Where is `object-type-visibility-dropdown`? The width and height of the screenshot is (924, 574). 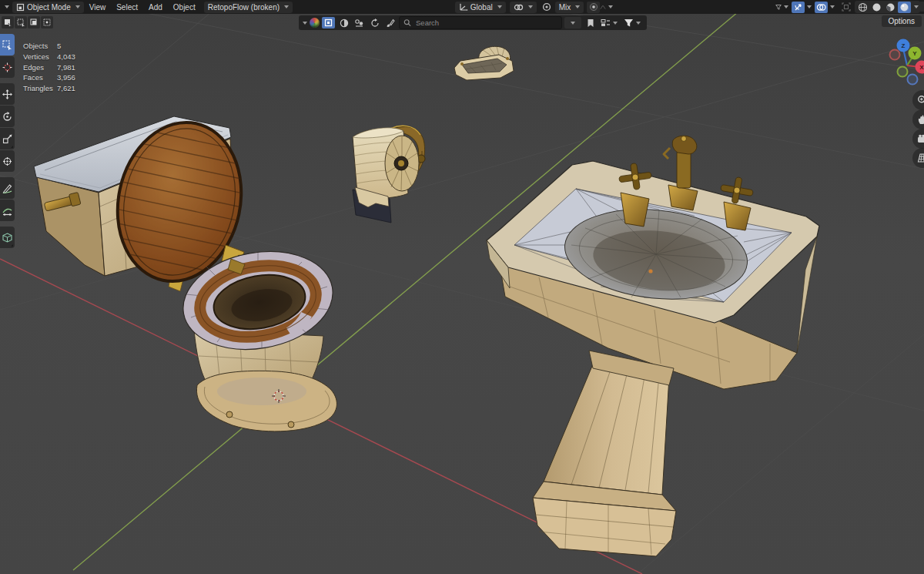 object-type-visibility-dropdown is located at coordinates (782, 8).